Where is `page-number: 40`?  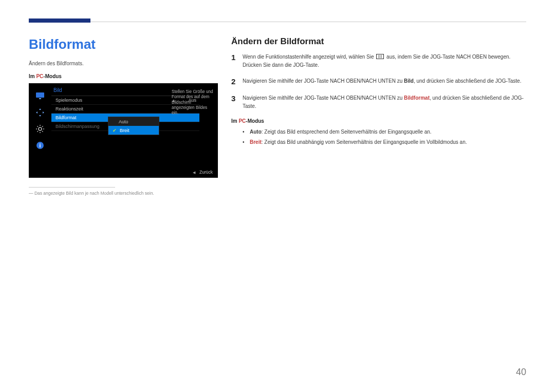
page-number: 40 is located at coordinates (521, 372).